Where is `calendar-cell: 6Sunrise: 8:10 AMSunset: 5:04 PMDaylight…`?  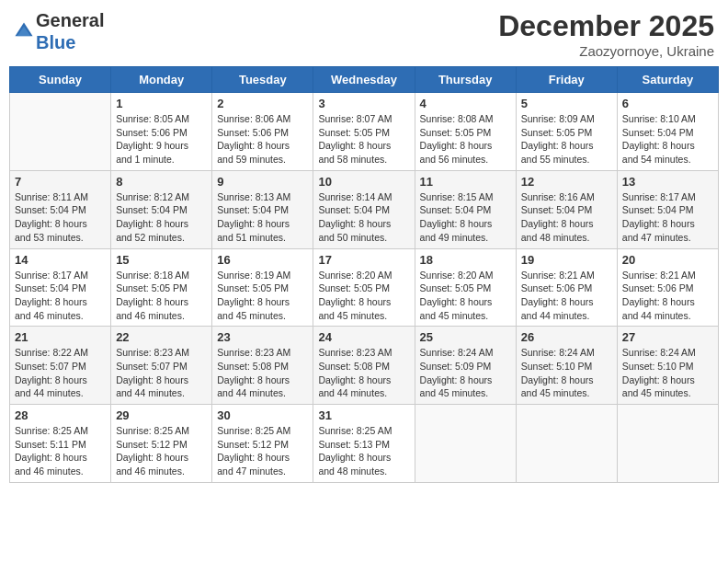
calendar-cell: 6Sunrise: 8:10 AMSunset: 5:04 PMDaylight… is located at coordinates (667, 132).